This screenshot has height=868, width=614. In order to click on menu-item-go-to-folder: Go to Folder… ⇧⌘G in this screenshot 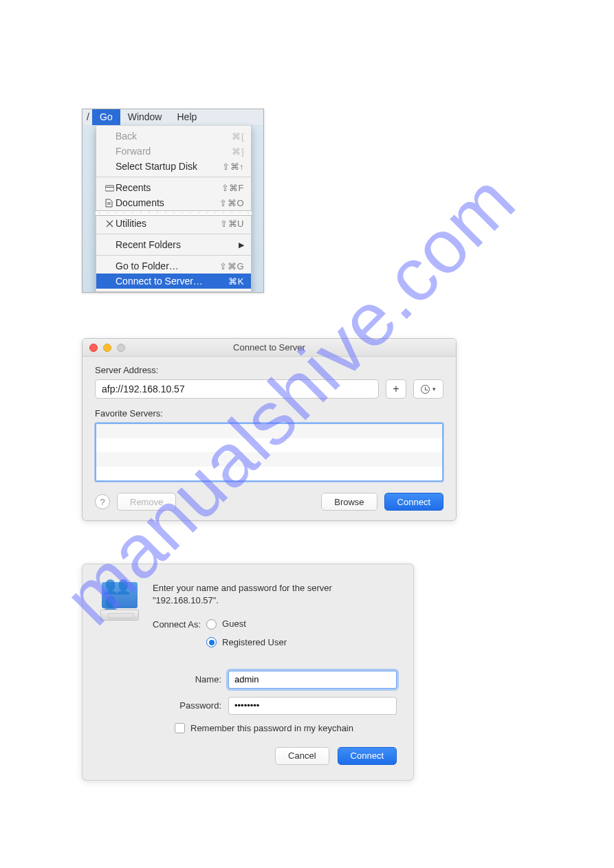, I will do `click(173, 266)`.